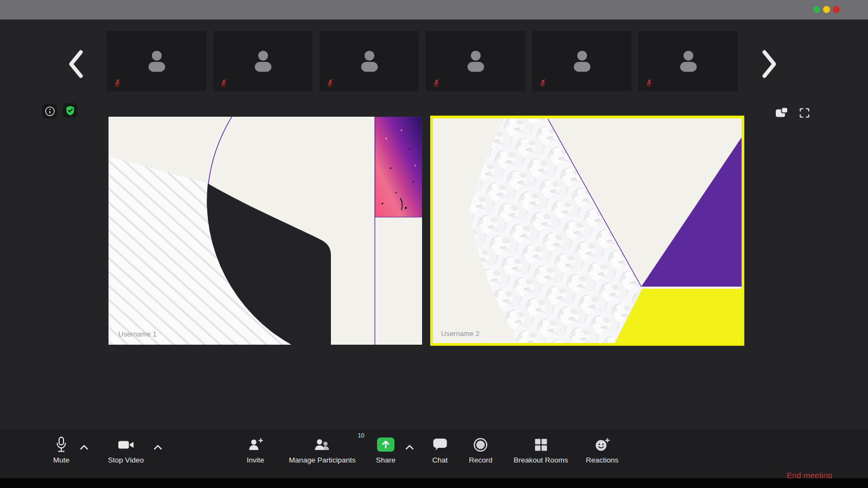  I want to click on stop-video-options-chevron, so click(158, 448).